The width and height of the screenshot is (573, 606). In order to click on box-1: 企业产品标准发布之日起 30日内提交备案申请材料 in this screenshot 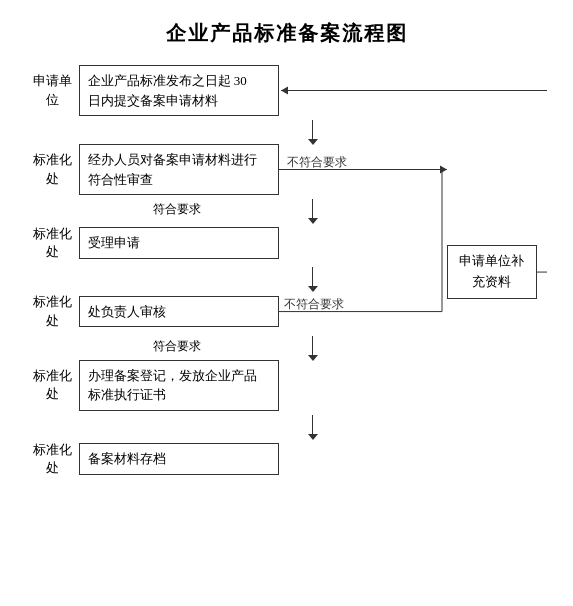, I will do `click(179, 90)`.